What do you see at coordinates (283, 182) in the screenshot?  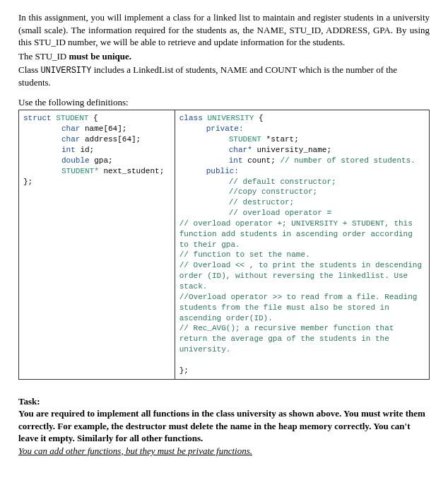 I see `comment-default-ctor: // default constructor;` at bounding box center [283, 182].